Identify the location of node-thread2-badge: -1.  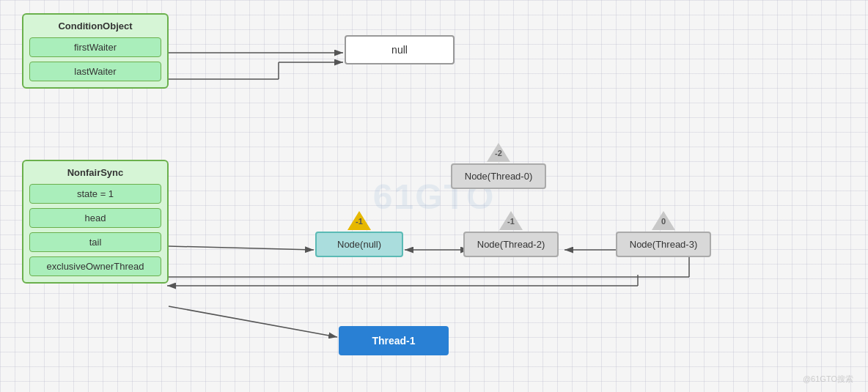
(511, 221).